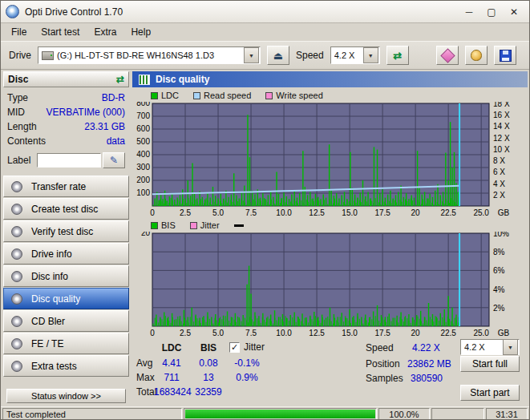  I want to click on sidebar-item-disc-quality: Disc quality, so click(66, 298).